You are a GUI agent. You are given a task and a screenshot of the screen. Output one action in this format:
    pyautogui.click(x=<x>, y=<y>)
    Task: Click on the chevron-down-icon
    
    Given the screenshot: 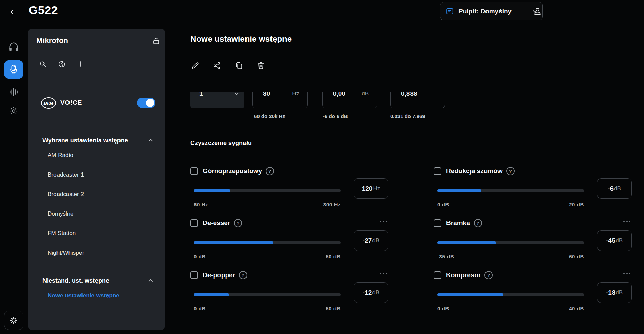 What is the action you would take?
    pyautogui.click(x=237, y=94)
    